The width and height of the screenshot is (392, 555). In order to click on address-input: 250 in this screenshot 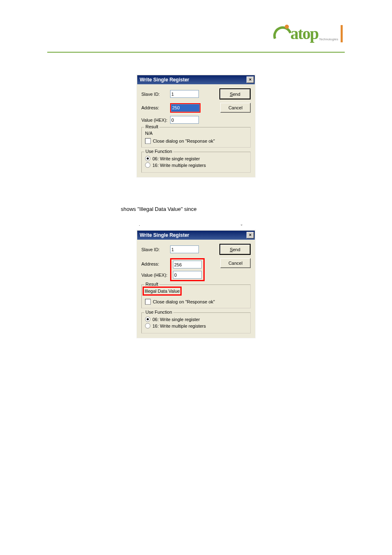, I will do `click(185, 108)`.